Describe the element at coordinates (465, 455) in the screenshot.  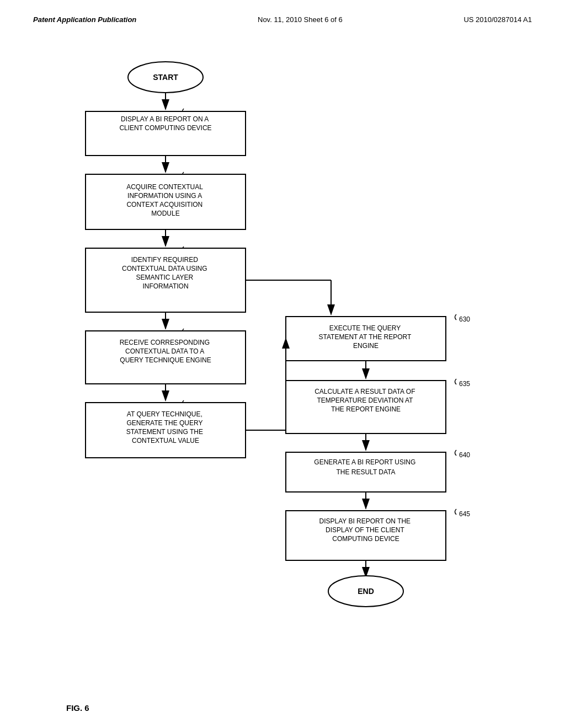
I see `n640-ref-label: 640` at that location.